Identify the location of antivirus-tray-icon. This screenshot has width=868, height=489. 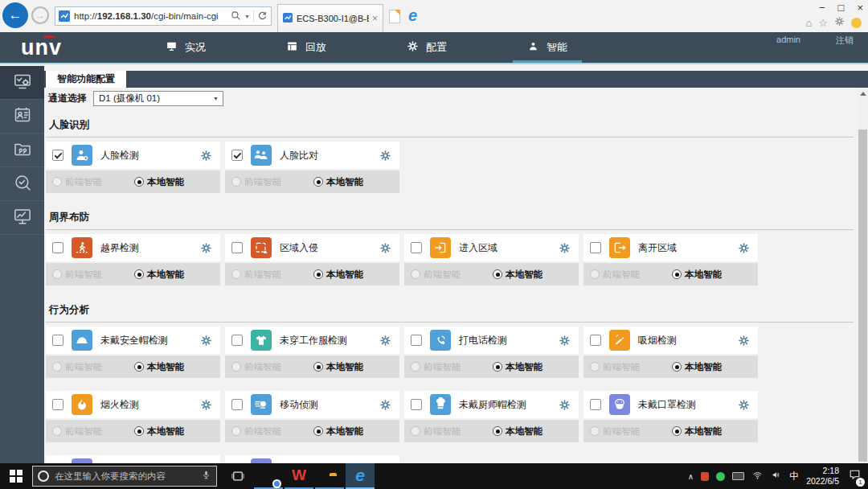
(705, 476).